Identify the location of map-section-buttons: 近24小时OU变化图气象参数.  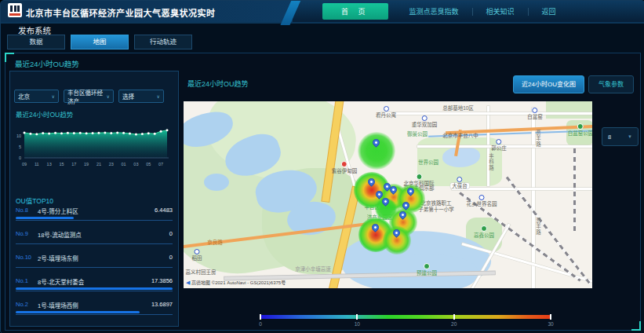
(573, 85).